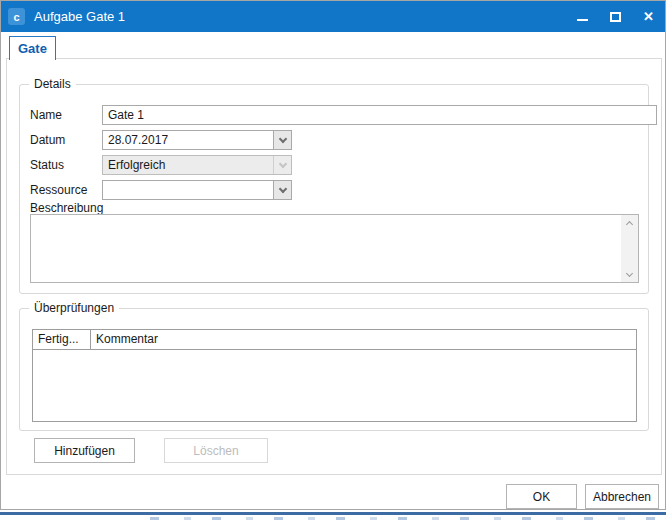  I want to click on add-button: Hinzufügen, so click(84, 450).